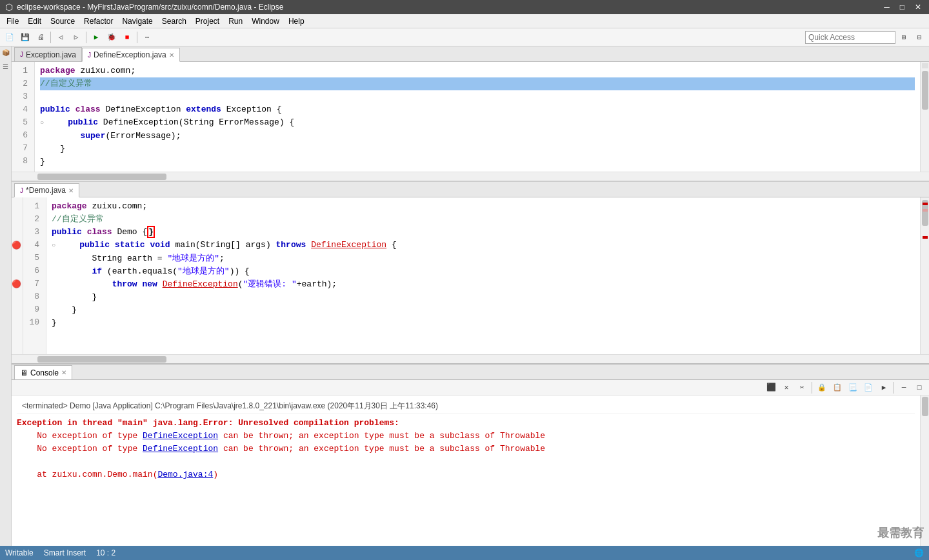  Describe the element at coordinates (464, 21) in the screenshot. I see `menu-bar: File Edit Source Refactor Navigate Searc…` at that location.